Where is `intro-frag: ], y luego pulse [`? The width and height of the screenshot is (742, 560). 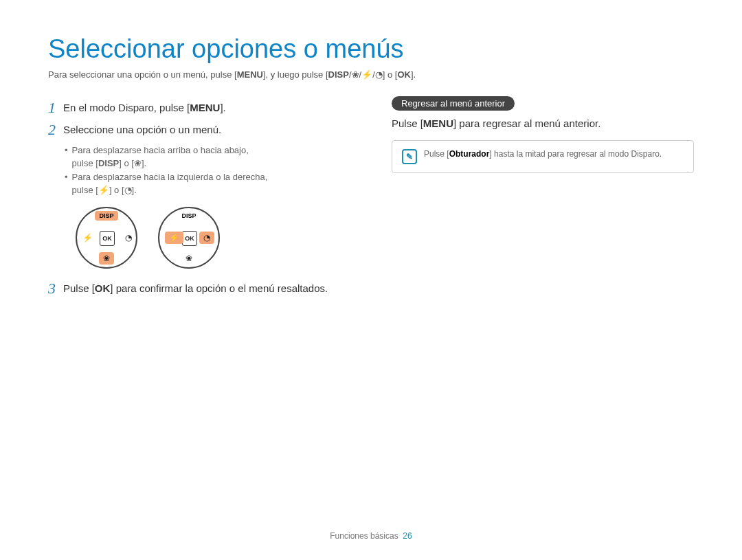 intro-frag: ], y luego pulse [ is located at coordinates (295, 74).